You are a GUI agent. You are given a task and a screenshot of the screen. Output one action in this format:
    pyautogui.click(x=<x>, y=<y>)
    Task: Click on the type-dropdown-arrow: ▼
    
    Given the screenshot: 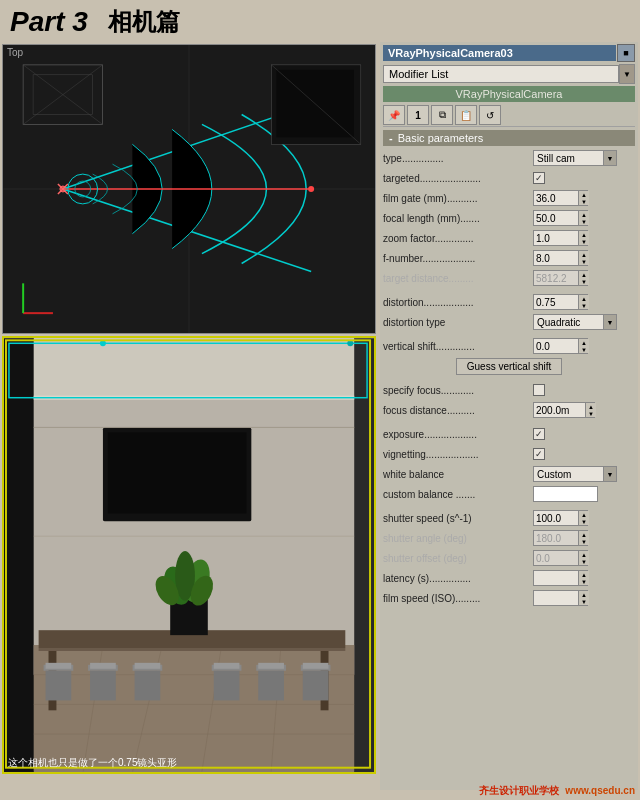 What is the action you would take?
    pyautogui.click(x=610, y=158)
    